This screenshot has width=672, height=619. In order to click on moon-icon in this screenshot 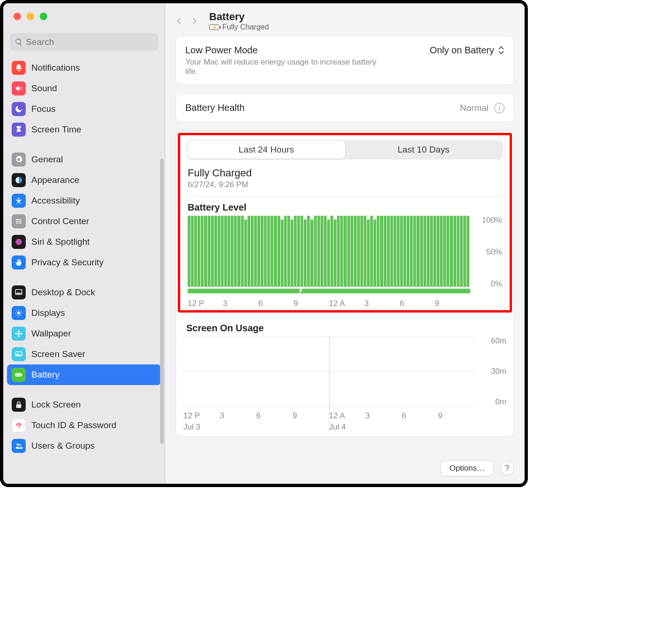, I will do `click(19, 109)`.